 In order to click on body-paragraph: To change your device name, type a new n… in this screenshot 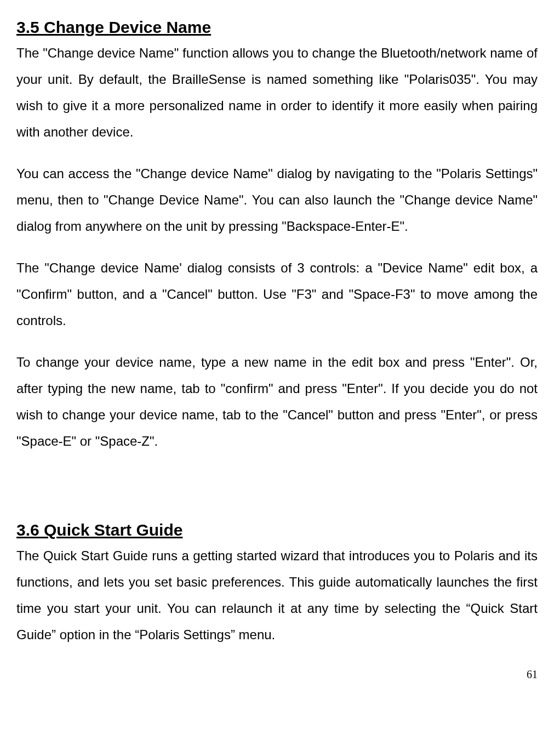, I will do `click(277, 402)`.